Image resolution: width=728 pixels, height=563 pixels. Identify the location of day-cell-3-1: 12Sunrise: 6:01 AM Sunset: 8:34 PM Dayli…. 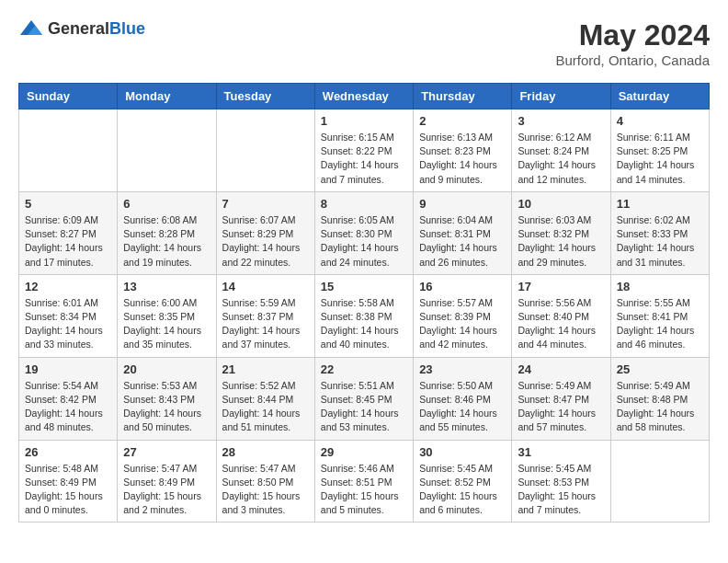
(68, 316).